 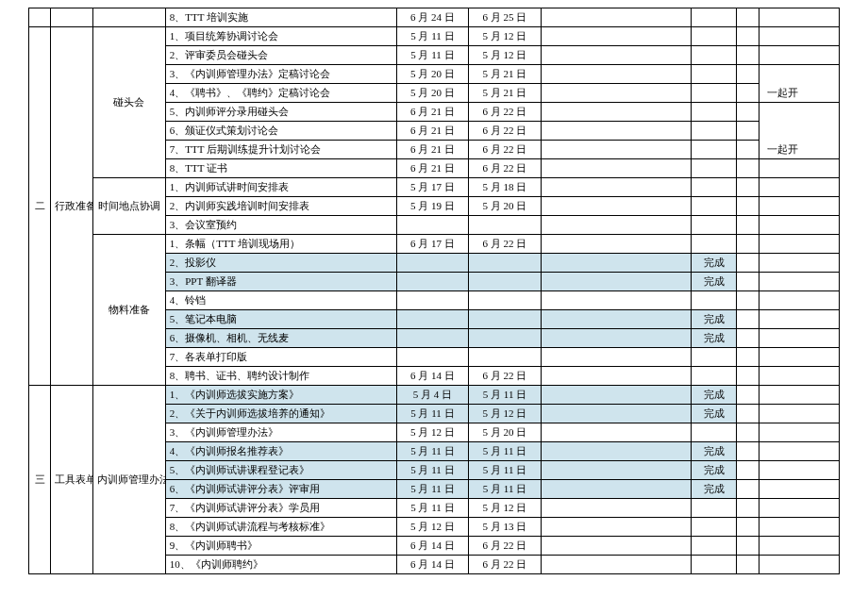 I want to click on task-cell: 8、TTT 证书, so click(x=281, y=169).